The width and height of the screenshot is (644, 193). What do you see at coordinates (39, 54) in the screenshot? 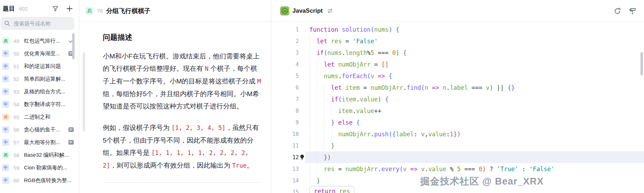
I see `list-item: 中50优化青海湖至...` at bounding box center [39, 54].